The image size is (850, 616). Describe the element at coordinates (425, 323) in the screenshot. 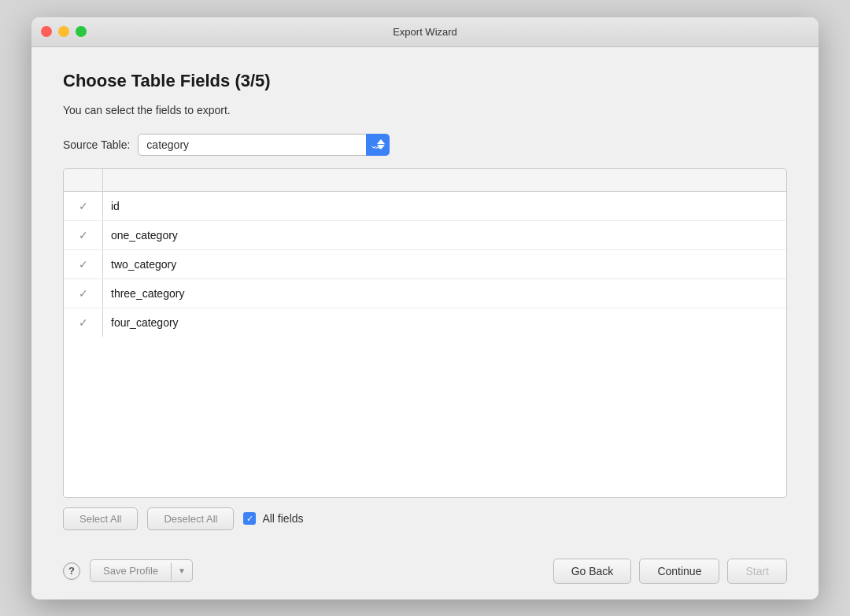

I see `table-row: ✓ four_category` at that location.